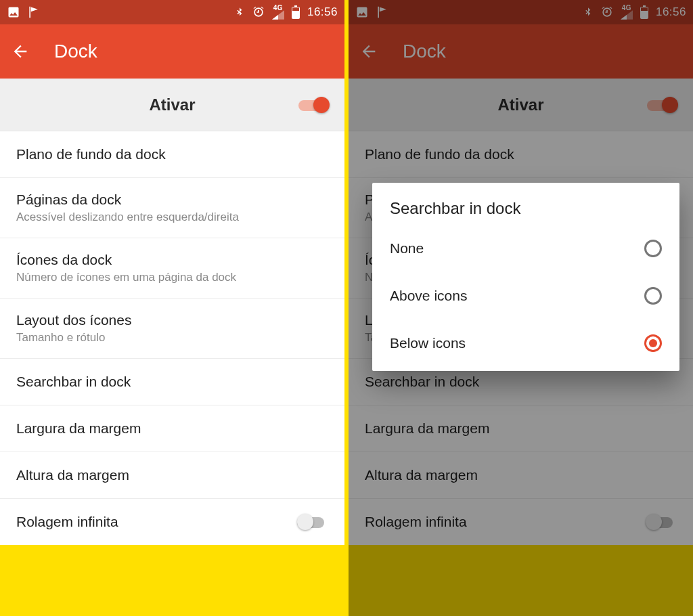 Image resolution: width=693 pixels, height=616 pixels. What do you see at coordinates (278, 12) in the screenshot?
I see `signal-indicator: 4G` at bounding box center [278, 12].